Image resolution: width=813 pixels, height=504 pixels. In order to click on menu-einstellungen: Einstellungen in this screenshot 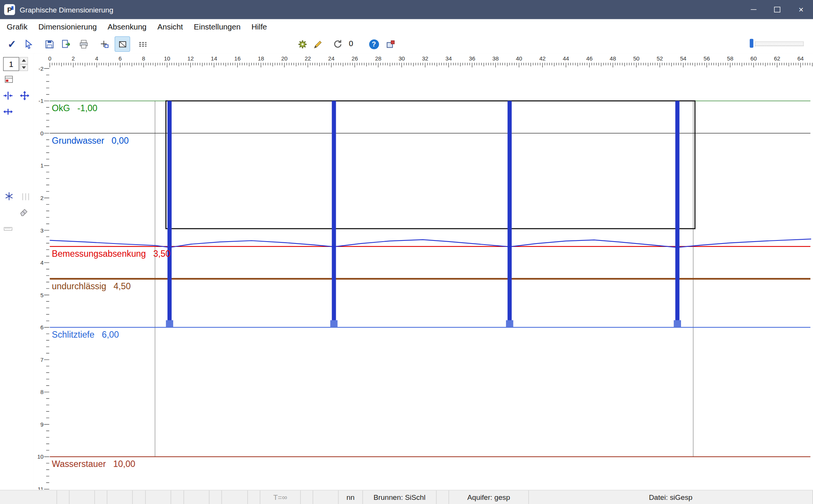, I will do `click(217, 27)`.